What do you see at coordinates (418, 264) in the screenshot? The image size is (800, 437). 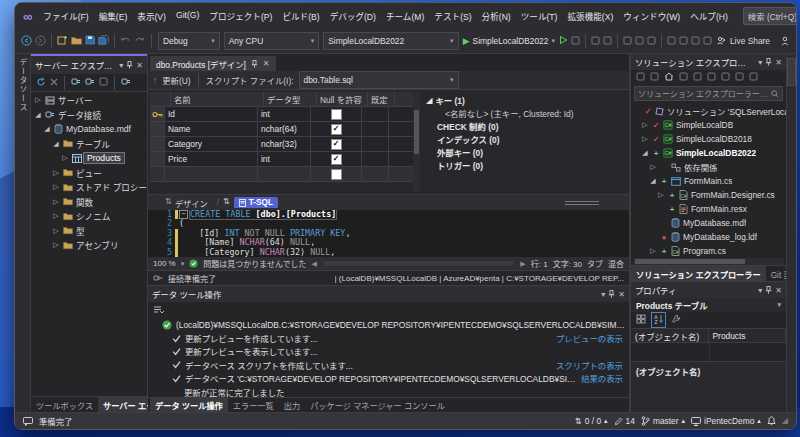 I see `horizontal-scrollbar` at bounding box center [418, 264].